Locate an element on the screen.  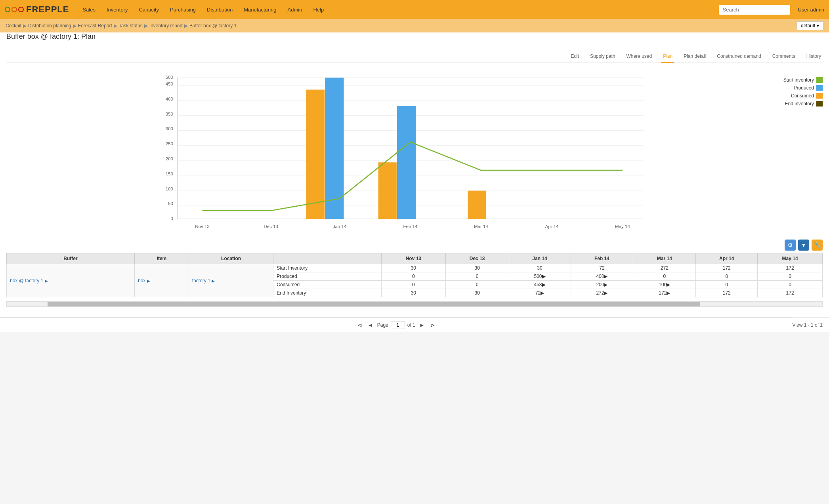
settings-button: ⚙ is located at coordinates (790, 245).